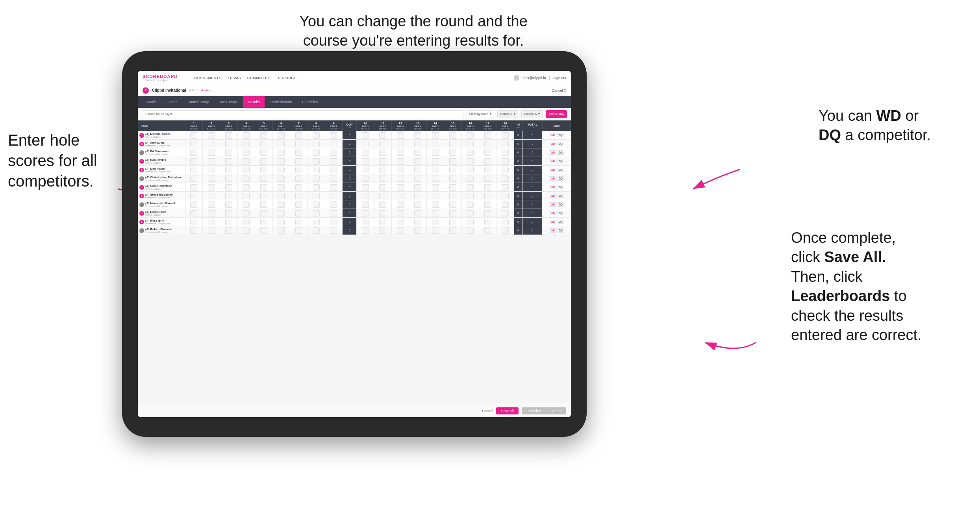 The width and height of the screenshot is (980, 527). I want to click on cancel-tournament-btn: Cancel X, so click(559, 91).